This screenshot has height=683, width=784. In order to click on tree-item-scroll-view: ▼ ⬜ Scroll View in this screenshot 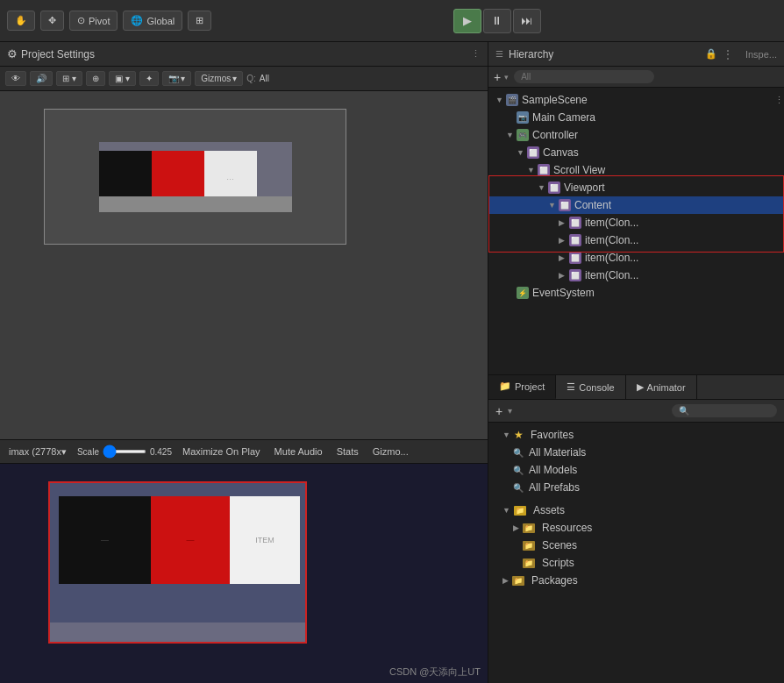, I will do `click(637, 170)`.